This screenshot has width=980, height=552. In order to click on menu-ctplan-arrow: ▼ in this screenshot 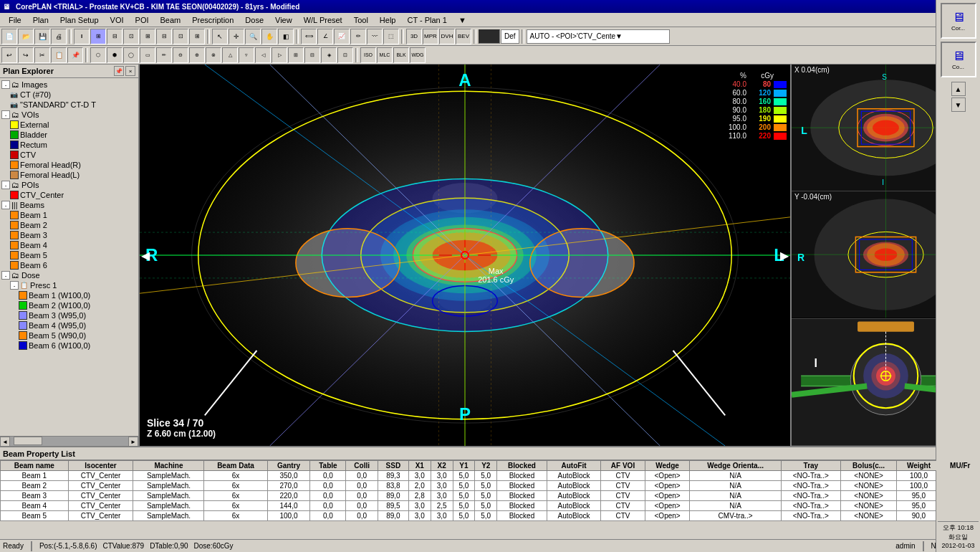, I will do `click(463, 20)`.